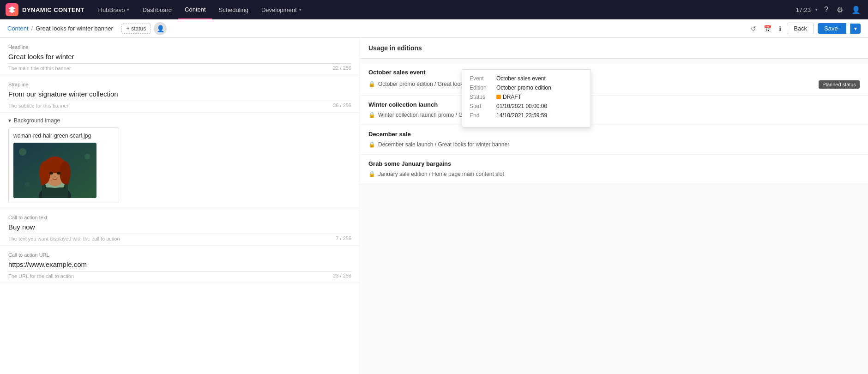 The image size is (868, 374). What do you see at coordinates (114, 10) in the screenshot?
I see `nav-hubbravo: HubBravo ▾` at bounding box center [114, 10].